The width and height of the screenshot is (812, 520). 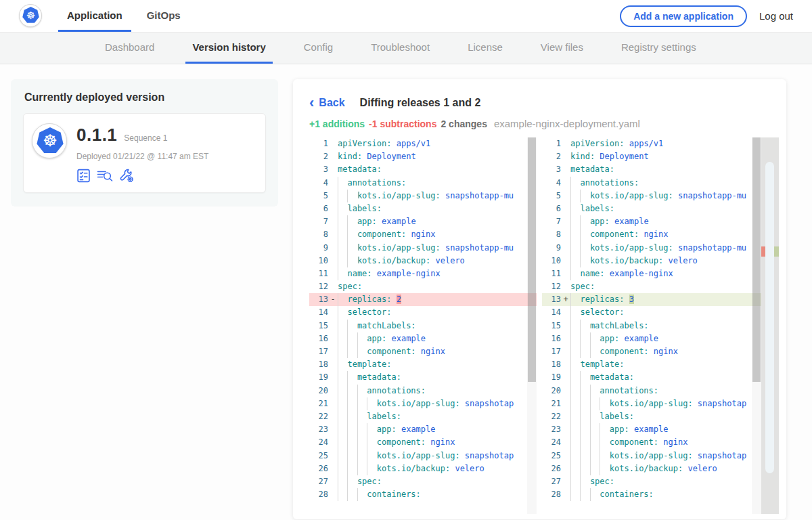 I want to click on add-application-button: Add a new application, so click(x=683, y=16).